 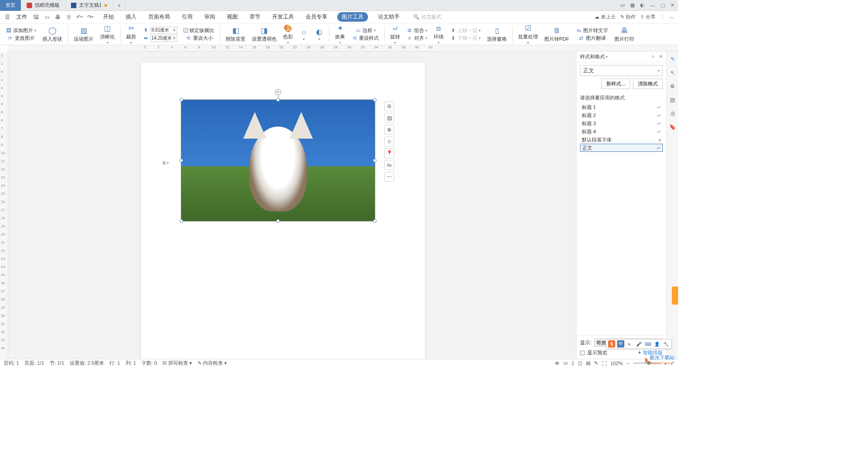 I want to click on selected-image: ⟳, so click(x=278, y=160).